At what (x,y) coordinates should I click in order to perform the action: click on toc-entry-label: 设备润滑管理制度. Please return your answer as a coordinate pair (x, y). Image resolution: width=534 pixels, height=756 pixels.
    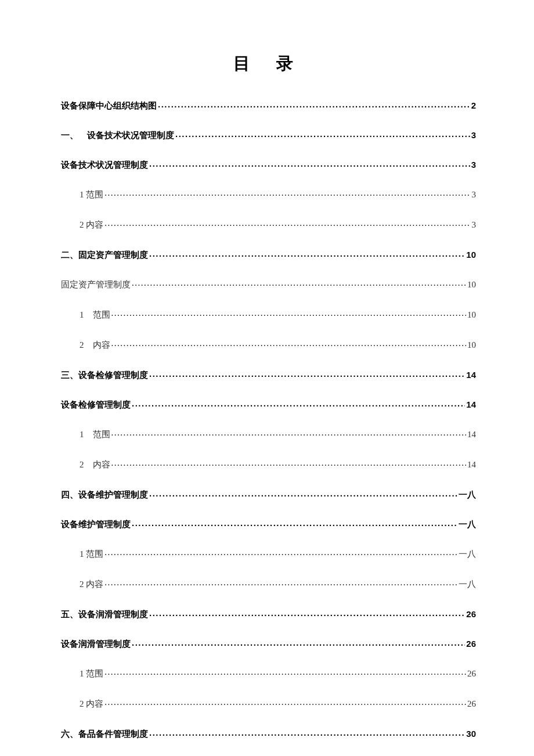
    Looking at the image, I should click on (96, 643).